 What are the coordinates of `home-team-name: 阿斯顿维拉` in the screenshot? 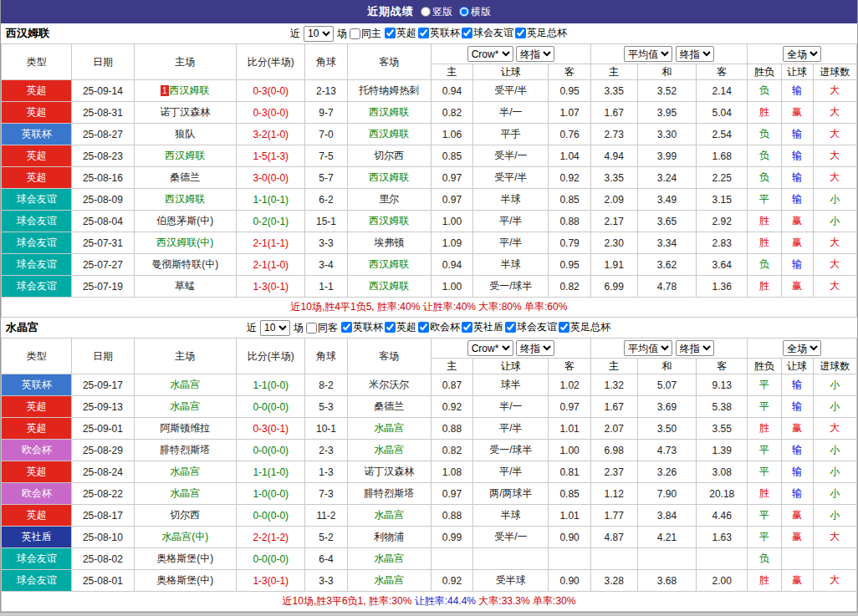 It's located at (185, 428).